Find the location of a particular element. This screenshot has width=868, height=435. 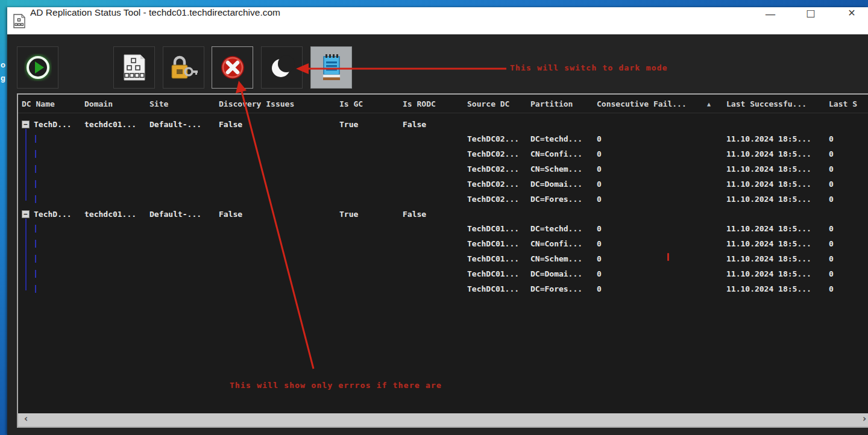

minimize-button: — is located at coordinates (770, 20).